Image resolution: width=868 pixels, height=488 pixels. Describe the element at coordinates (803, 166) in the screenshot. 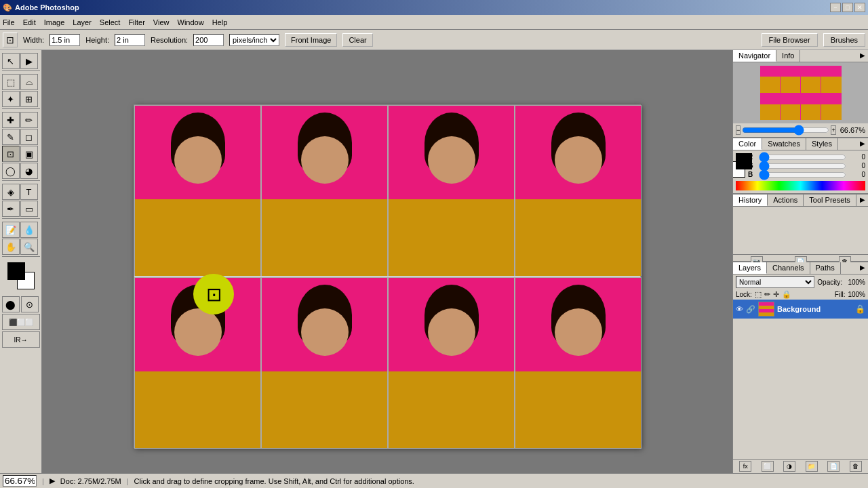

I see `green-slider` at that location.